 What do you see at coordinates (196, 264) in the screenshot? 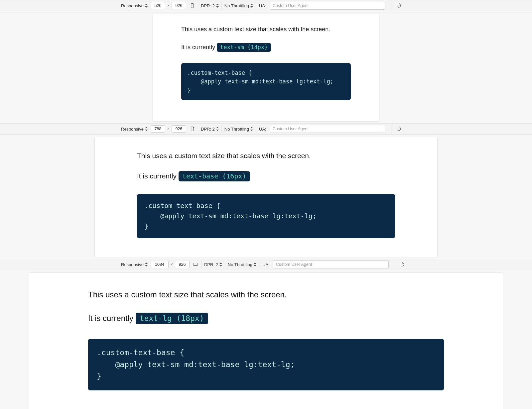
I see `laptop-icon` at bounding box center [196, 264].